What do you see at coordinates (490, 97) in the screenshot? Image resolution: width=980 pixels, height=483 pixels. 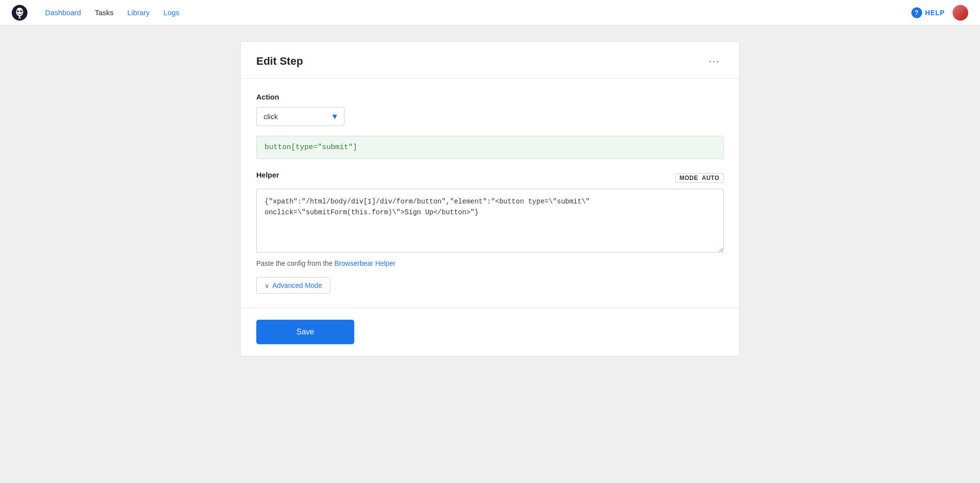 I see `action-label: Action` at bounding box center [490, 97].